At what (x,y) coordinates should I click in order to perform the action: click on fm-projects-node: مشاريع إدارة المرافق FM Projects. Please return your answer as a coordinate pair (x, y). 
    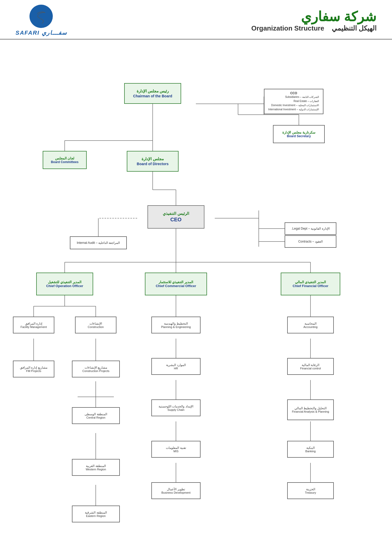
    Looking at the image, I should click on (34, 369).